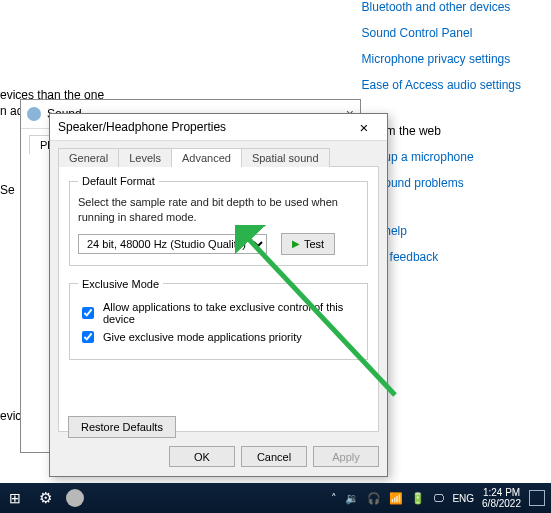 The height and width of the screenshot is (513, 551). What do you see at coordinates (202, 456) in the screenshot?
I see `ok-button: OK` at bounding box center [202, 456].